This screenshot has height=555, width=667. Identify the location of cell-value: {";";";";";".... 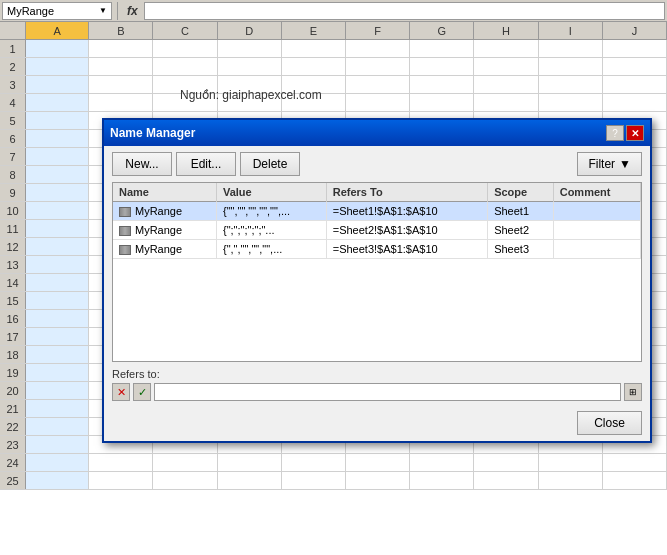
(271, 230).